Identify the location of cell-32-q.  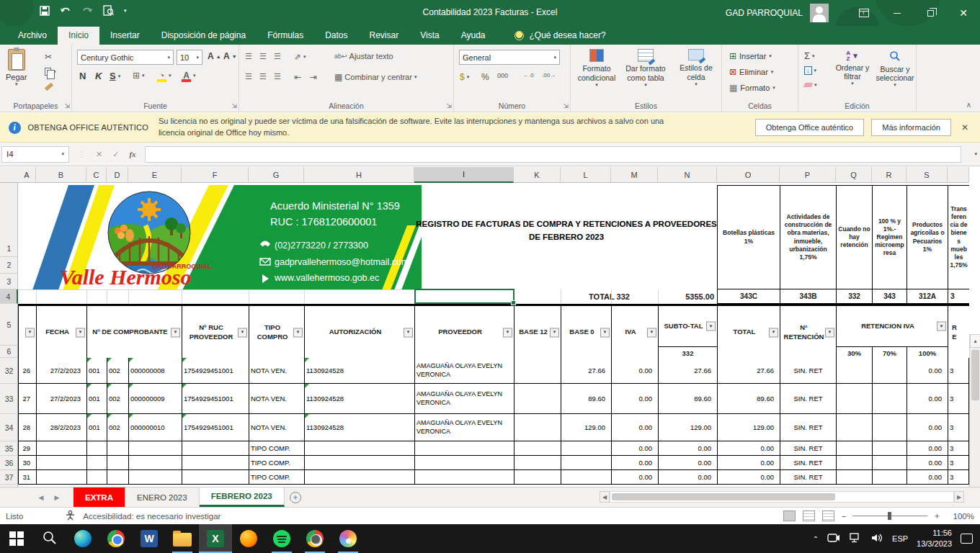
(854, 370).